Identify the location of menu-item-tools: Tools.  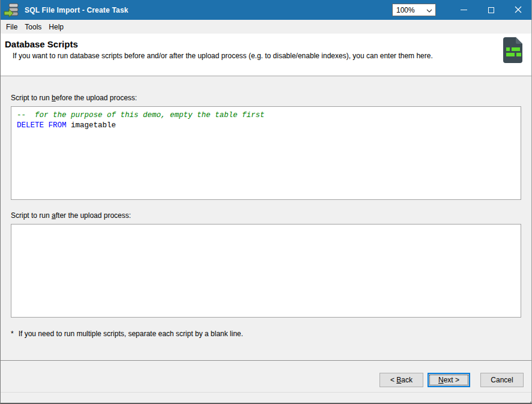
(33, 27).